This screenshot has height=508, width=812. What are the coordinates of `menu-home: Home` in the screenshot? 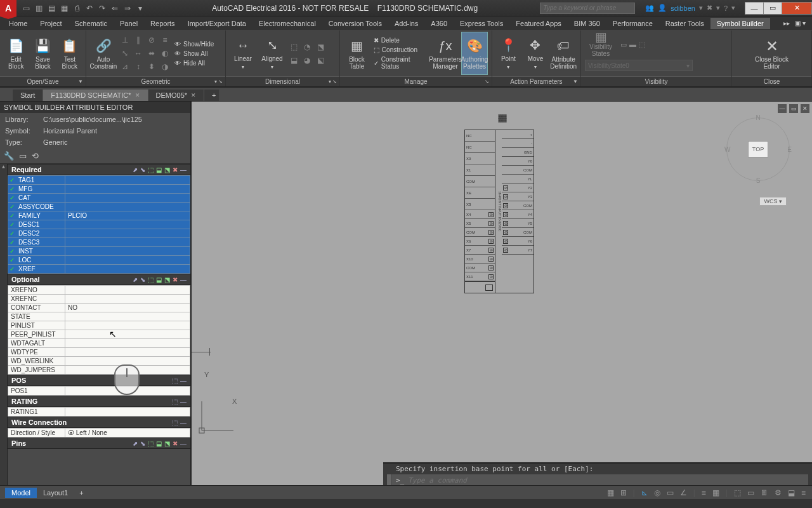 It's located at (18, 23).